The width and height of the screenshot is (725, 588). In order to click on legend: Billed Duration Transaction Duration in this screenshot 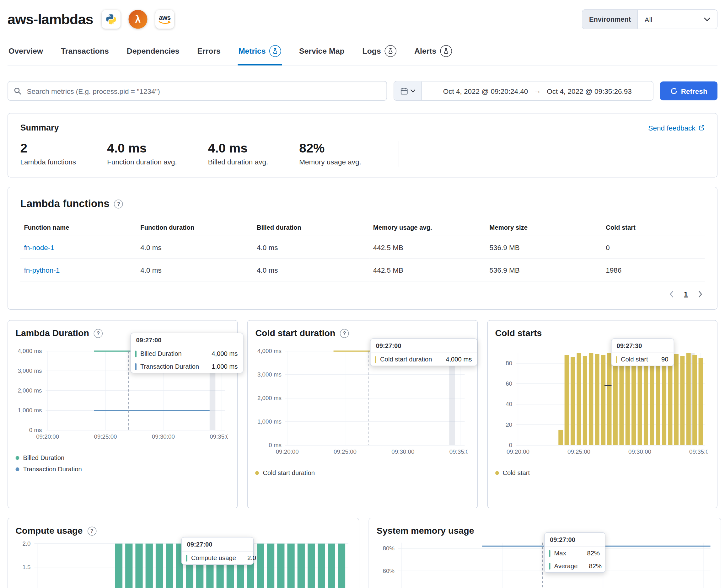, I will do `click(123, 463)`.